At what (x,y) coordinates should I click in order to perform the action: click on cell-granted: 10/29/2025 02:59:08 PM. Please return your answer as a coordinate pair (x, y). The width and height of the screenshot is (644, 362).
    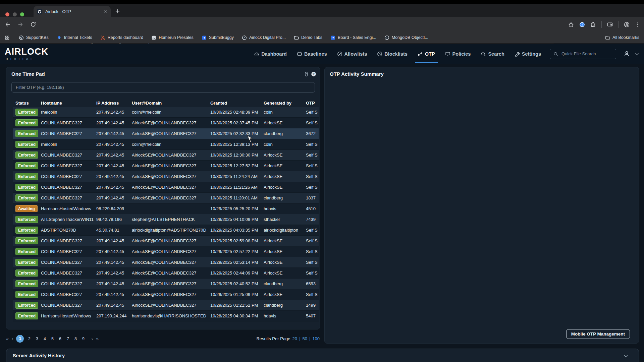
    Looking at the image, I should click on (237, 241).